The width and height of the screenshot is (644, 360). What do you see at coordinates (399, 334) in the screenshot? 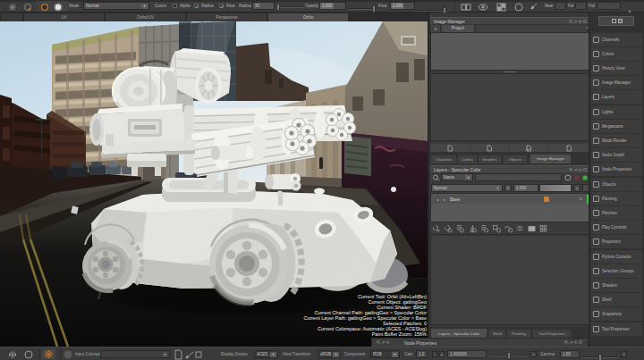
I see `svg-text: Paint Buffer Zoom: 156%` at bounding box center [399, 334].